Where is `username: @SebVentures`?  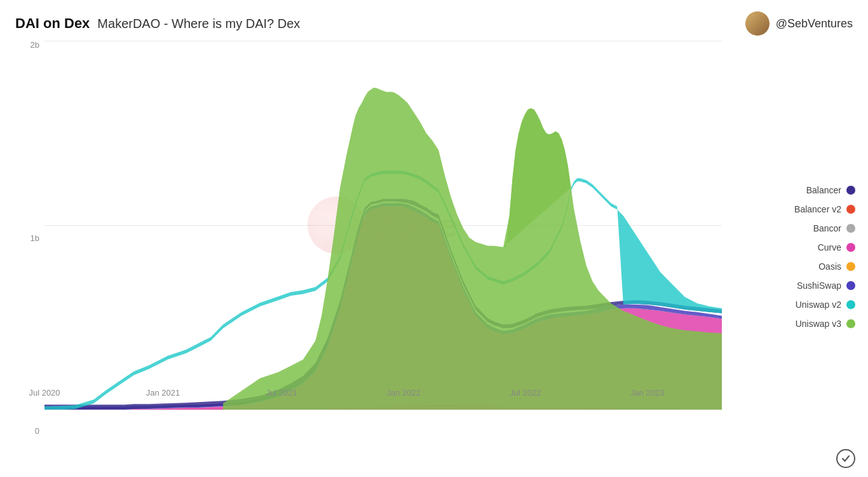
username: @SebVentures is located at coordinates (815, 24).